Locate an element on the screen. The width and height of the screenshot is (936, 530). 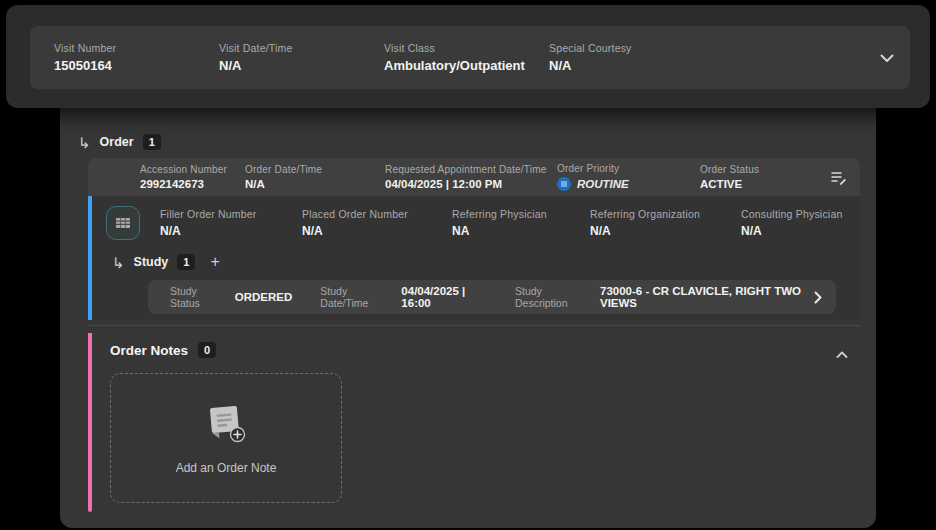
study-status-value: ORDERED is located at coordinates (264, 297).